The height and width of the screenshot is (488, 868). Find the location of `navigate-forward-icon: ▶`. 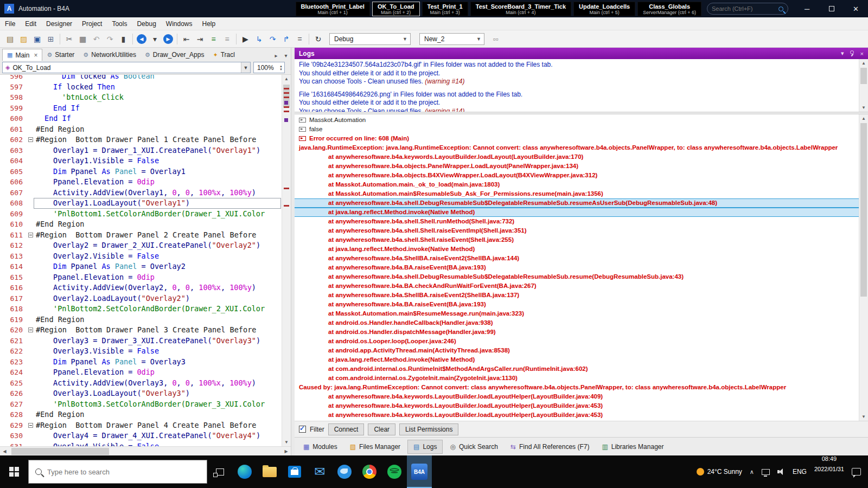

navigate-forward-icon: ▶ is located at coordinates (168, 39).